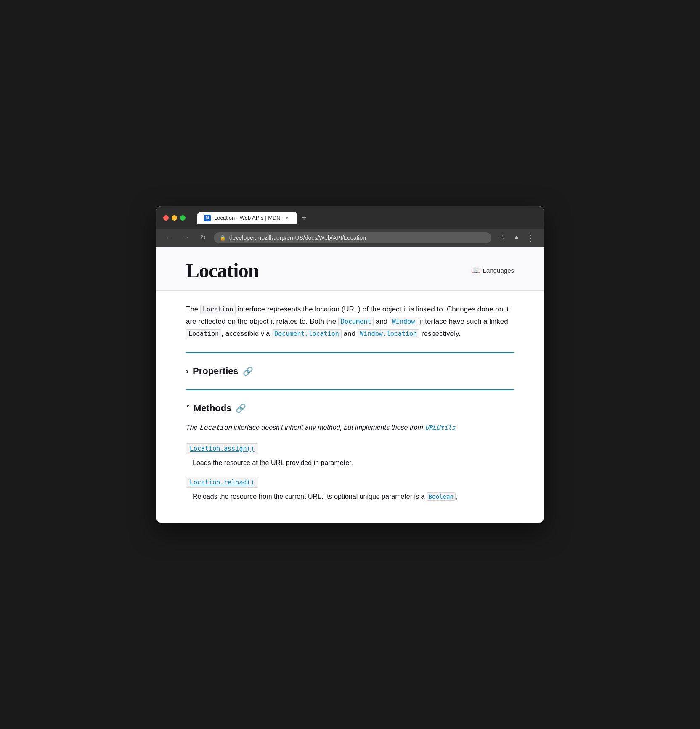 The height and width of the screenshot is (729, 700). I want to click on methods-intro-code: Location, so click(215, 428).